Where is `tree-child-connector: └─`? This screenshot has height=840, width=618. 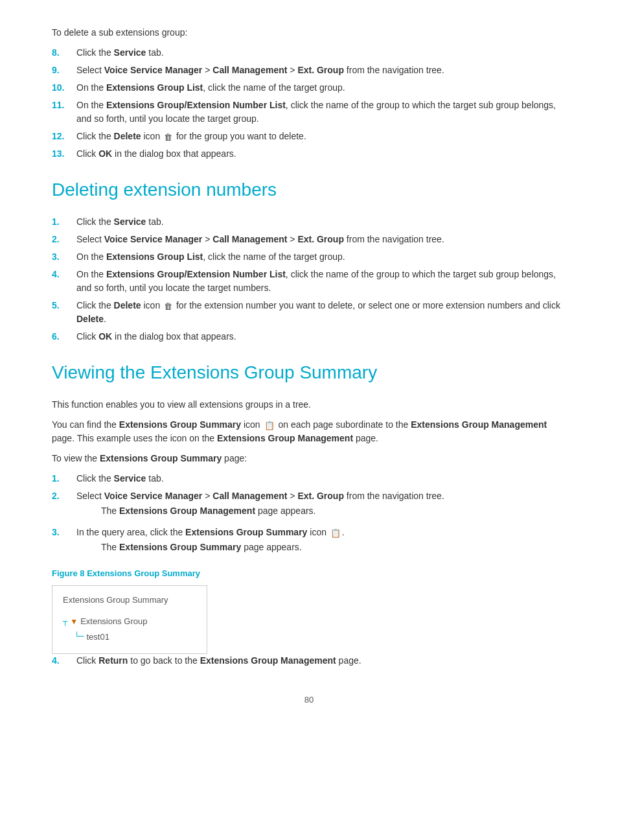
tree-child-connector: └─ is located at coordinates (79, 636).